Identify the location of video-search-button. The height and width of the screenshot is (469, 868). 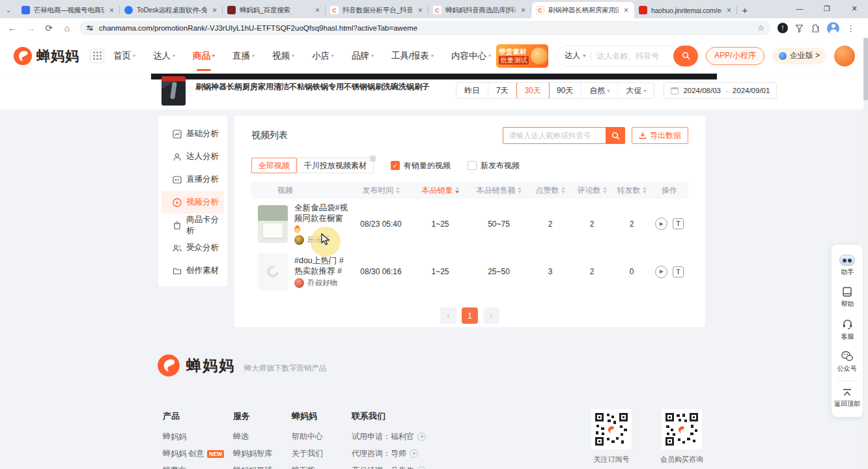
(615, 135).